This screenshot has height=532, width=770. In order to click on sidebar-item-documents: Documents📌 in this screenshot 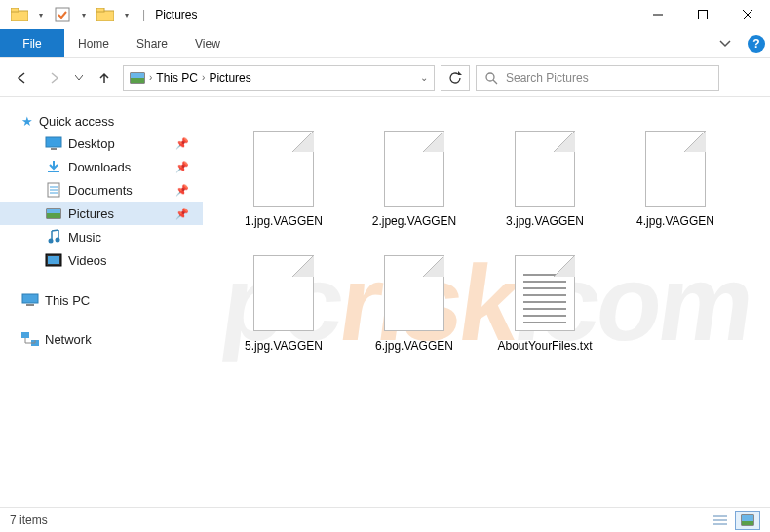, I will do `click(101, 190)`.